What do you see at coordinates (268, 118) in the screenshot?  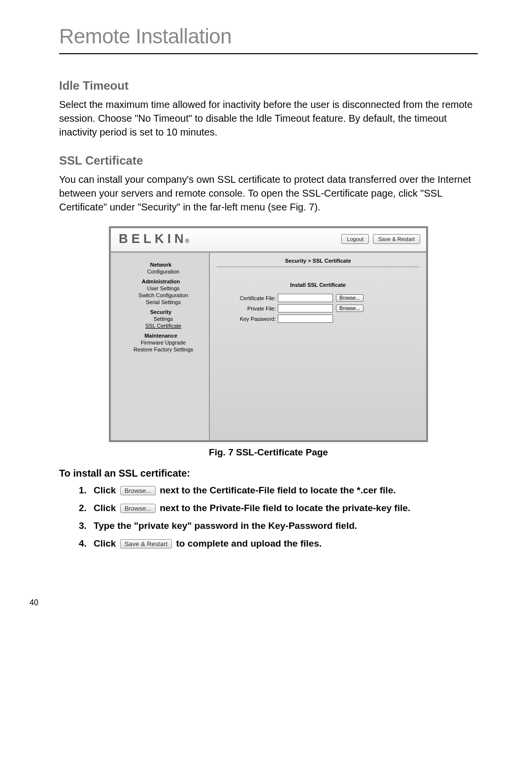 I see `body-text-idle: Select the maximum time allowed for inac…` at bounding box center [268, 118].